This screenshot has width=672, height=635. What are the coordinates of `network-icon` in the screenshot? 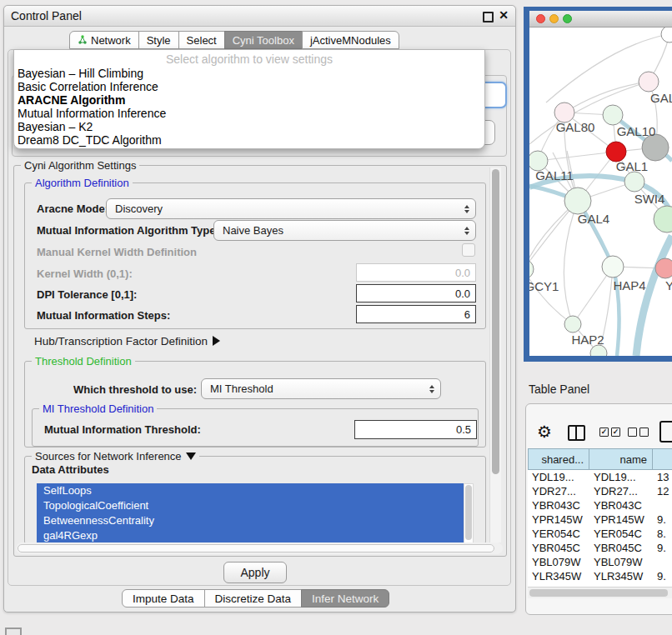 It's located at (83, 40).